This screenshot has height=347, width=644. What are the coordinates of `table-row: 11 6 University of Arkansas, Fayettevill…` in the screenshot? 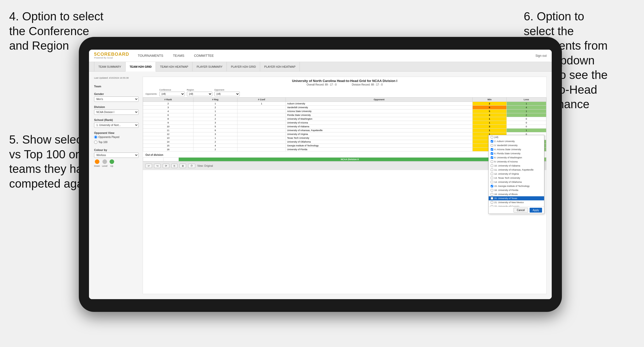 It's located at (345, 130).